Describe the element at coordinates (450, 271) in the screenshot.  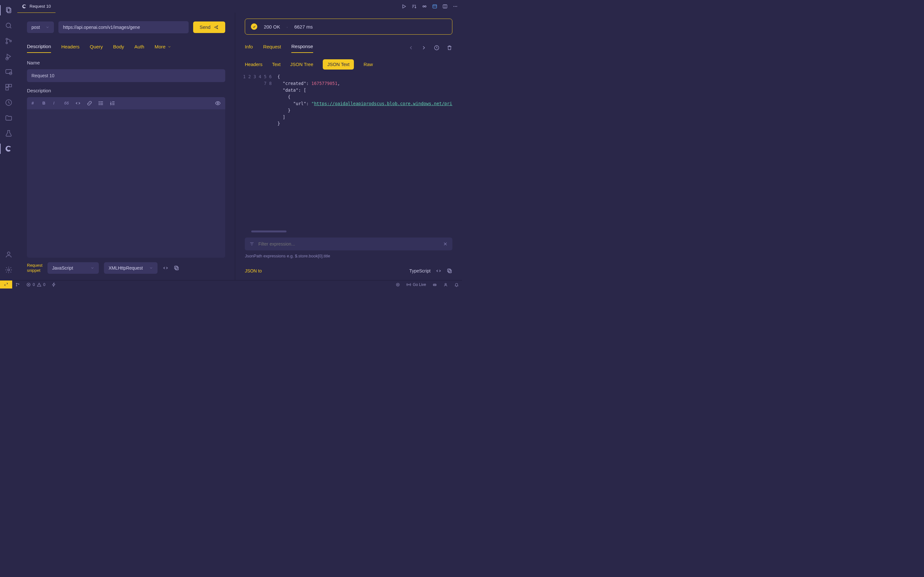
I see `jsonto-copy-icon` at that location.